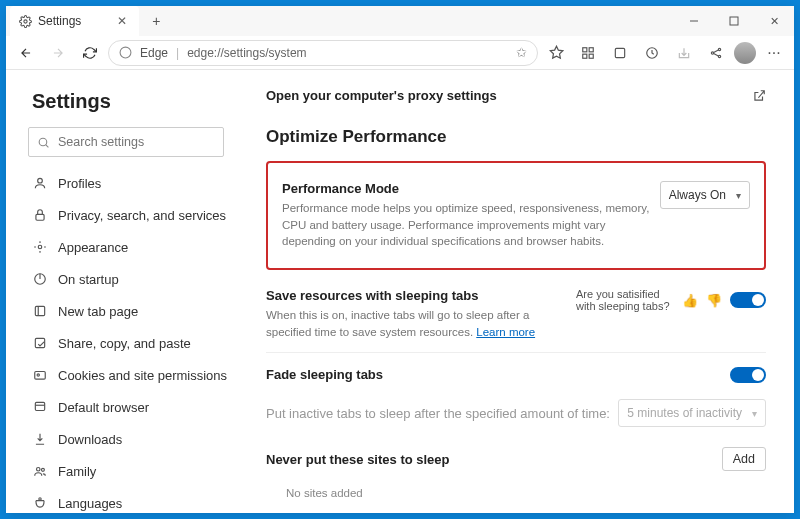  What do you see at coordinates (466, 225) in the screenshot?
I see `performance-mode-desc: Performance mode helps you optimize spee…` at bounding box center [466, 225].